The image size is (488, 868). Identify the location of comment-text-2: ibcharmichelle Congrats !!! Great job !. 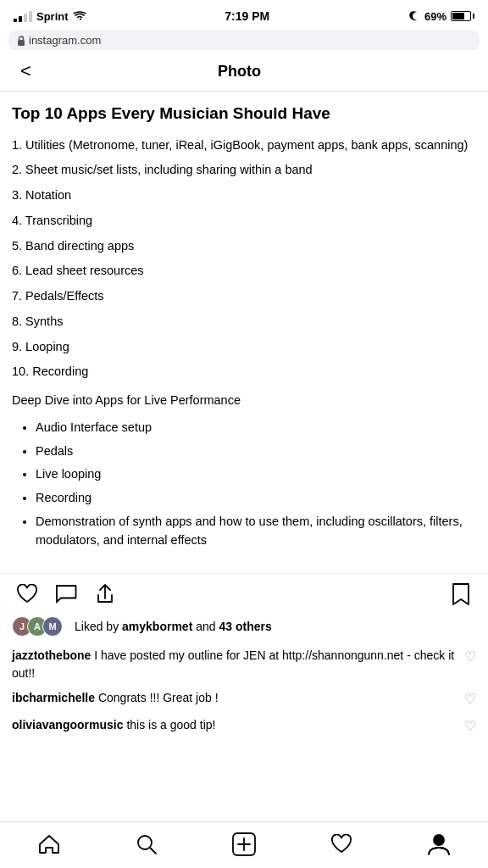
(235, 698).